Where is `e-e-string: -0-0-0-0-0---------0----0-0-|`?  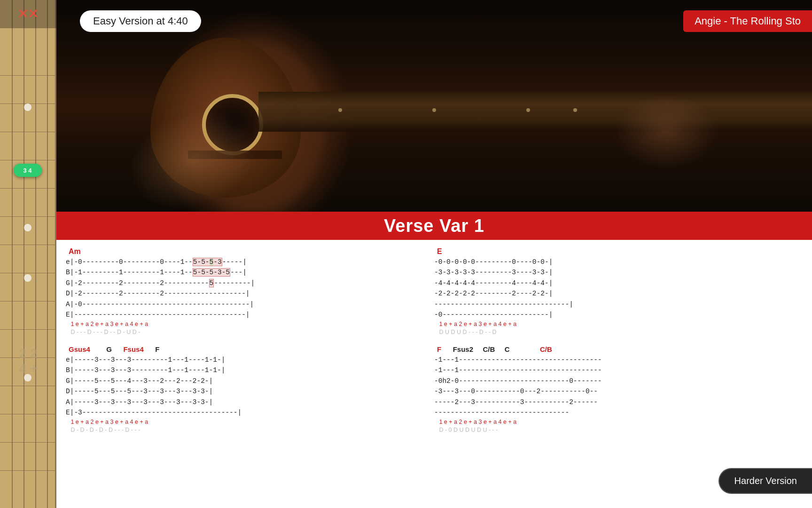 e-e-string: -0-0-0-0-0---------0----0-0-| is located at coordinates (618, 262).